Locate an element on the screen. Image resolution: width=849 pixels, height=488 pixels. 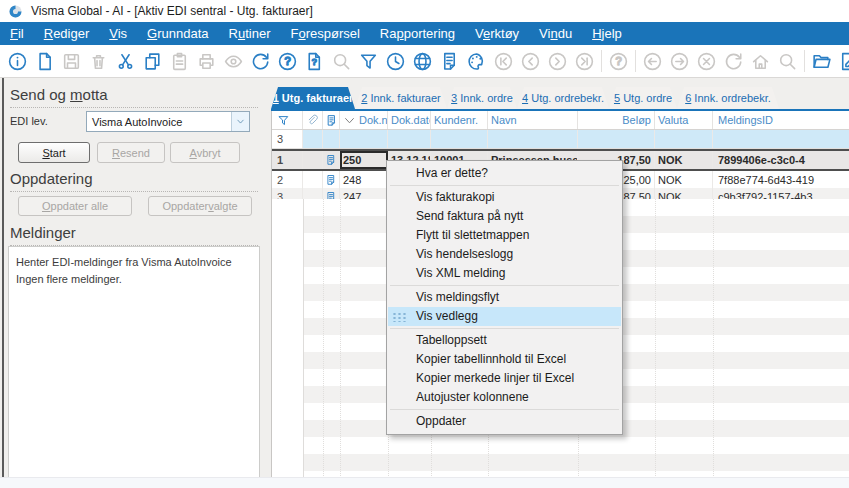
new-document-icon is located at coordinates (44, 61).